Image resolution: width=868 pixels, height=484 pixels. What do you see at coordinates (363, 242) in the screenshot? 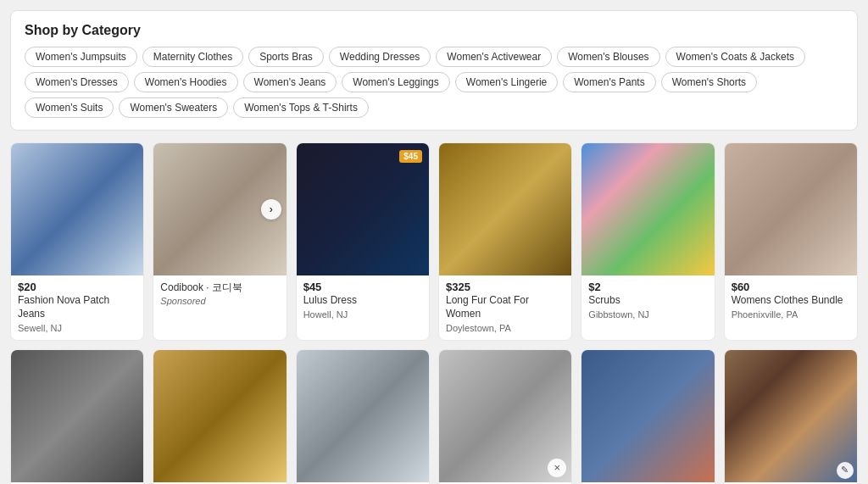
I see `product-card: $45$45Lulus DressHowell, NJ` at bounding box center [363, 242].